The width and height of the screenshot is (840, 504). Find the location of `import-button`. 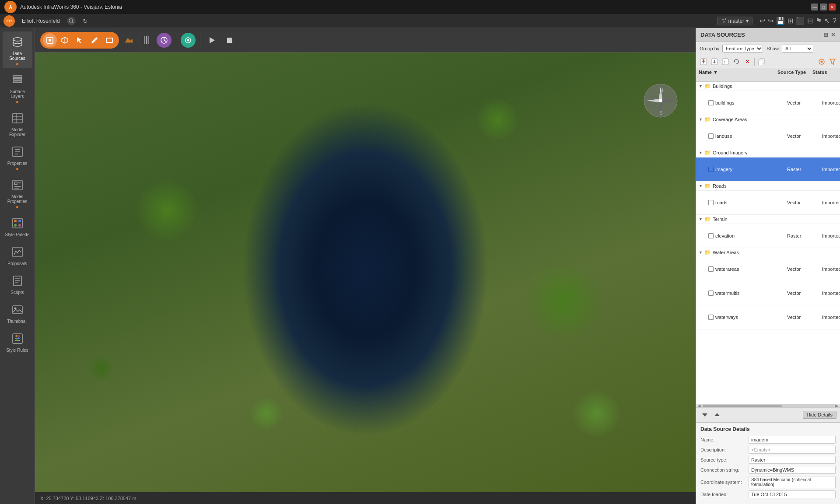

import-button is located at coordinates (714, 62).